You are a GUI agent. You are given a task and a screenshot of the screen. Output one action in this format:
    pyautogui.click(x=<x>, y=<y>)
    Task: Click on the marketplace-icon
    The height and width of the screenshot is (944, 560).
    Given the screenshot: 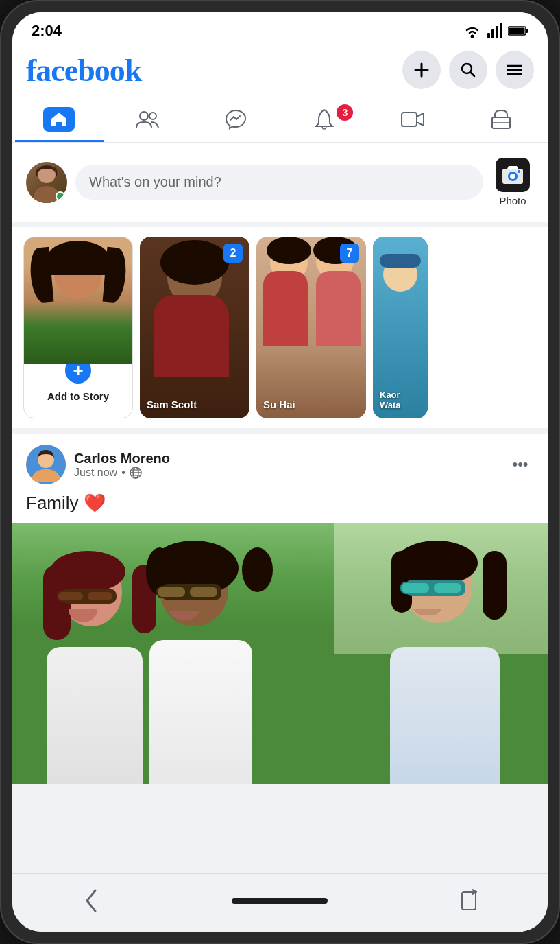 What is the action you would take?
    pyautogui.click(x=501, y=119)
    